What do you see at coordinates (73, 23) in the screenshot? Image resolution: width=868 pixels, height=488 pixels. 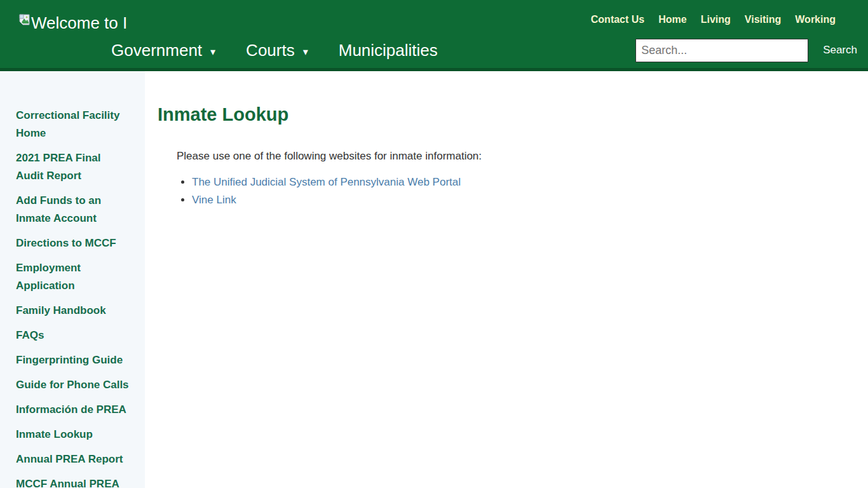 I see `site-logo: Welcome to I` at bounding box center [73, 23].